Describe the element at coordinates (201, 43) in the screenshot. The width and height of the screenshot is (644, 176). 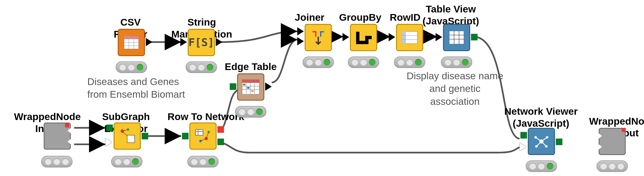
I see `fs-icon: F[S]` at that location.